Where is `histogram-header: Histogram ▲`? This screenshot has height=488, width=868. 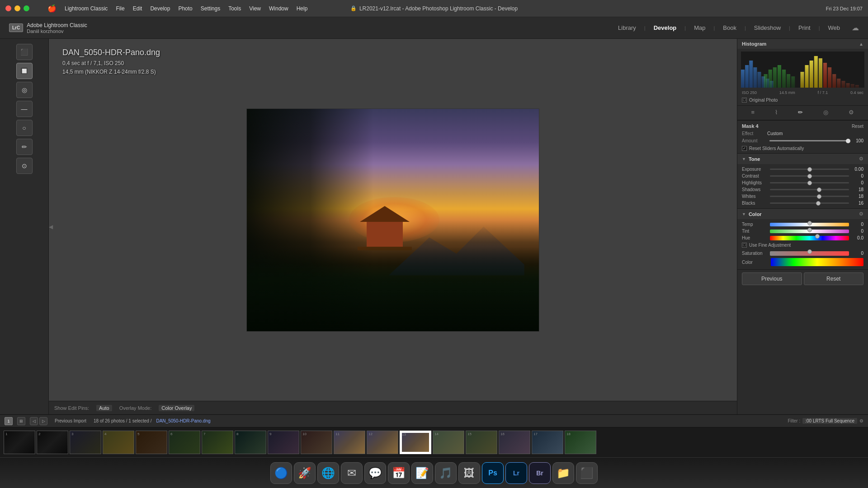 histogram-header: Histogram ▲ is located at coordinates (803, 44).